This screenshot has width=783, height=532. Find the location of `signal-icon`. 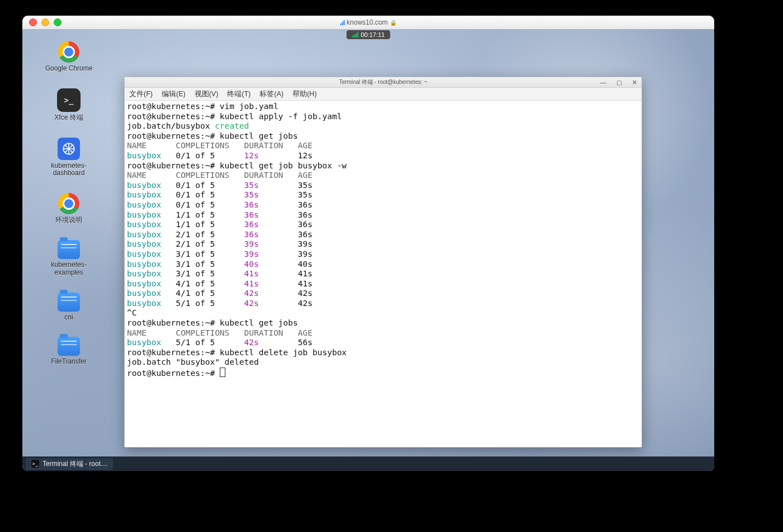

signal-icon is located at coordinates (355, 35).